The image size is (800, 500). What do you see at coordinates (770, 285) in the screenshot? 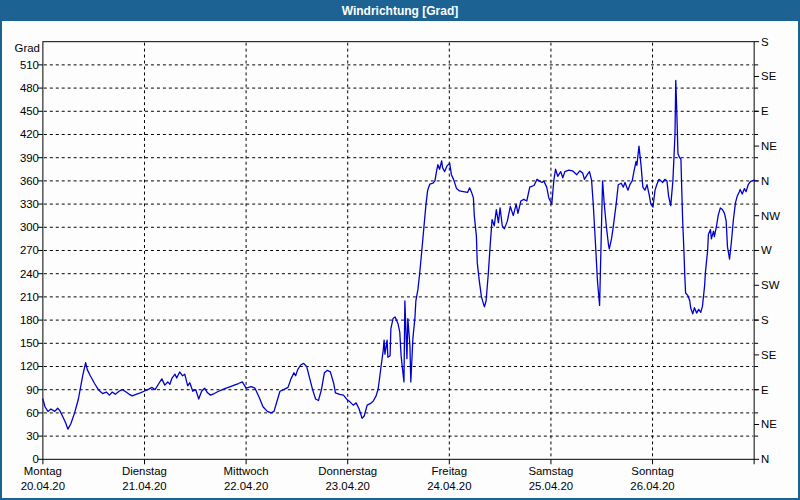
I see `y-right-tick-label: SW` at bounding box center [770, 285].